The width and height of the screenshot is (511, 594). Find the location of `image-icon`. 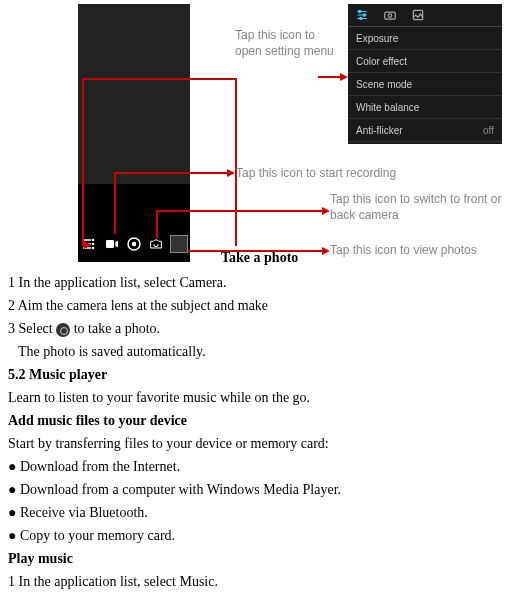

image-icon is located at coordinates (418, 15).